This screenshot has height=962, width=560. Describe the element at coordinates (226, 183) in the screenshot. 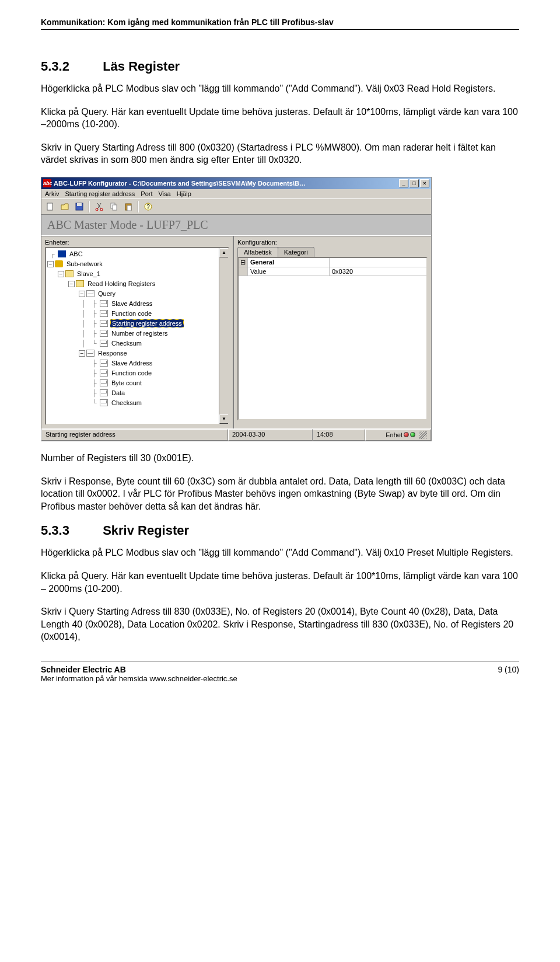

I see `window-title: ABC-LUFP Konfigurator - C:\Documents and…` at that location.